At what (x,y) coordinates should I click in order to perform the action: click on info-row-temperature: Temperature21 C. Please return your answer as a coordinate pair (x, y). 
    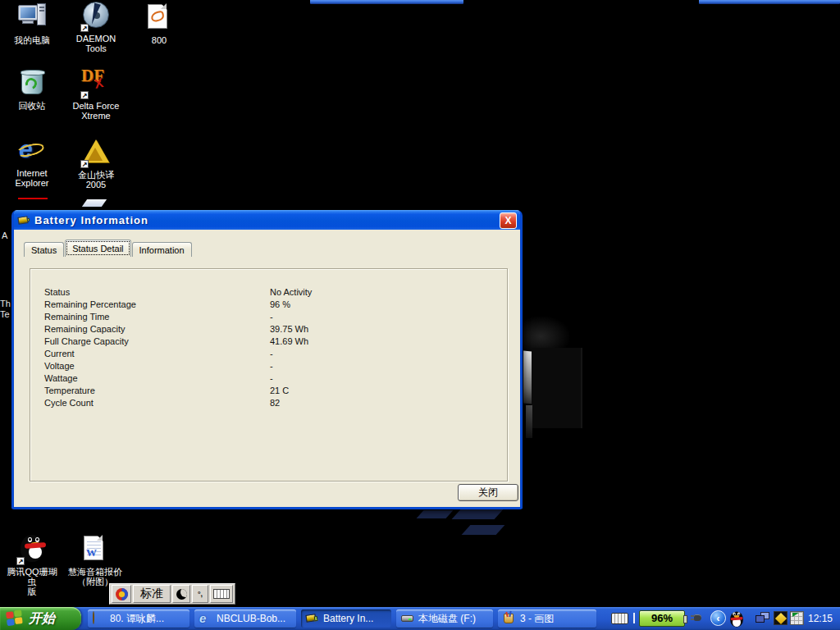
    Looking at the image, I should click on (266, 392).